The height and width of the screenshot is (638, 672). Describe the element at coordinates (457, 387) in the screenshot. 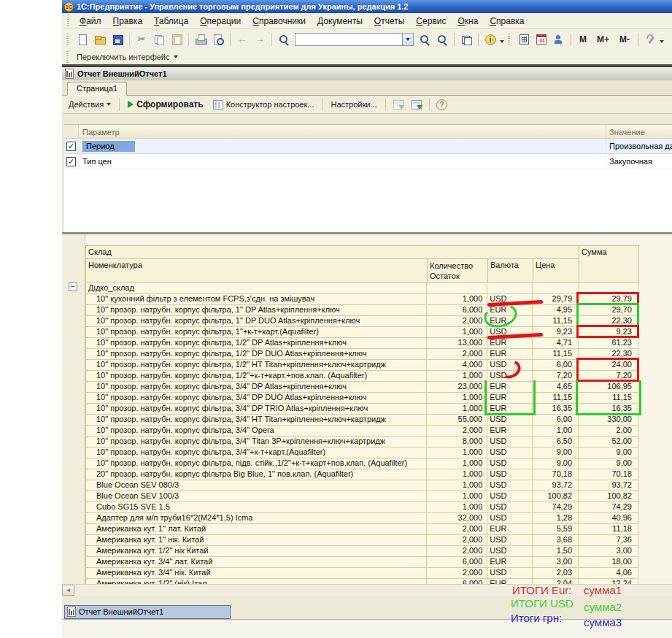

I see `item-qty-cell: 23,000` at that location.